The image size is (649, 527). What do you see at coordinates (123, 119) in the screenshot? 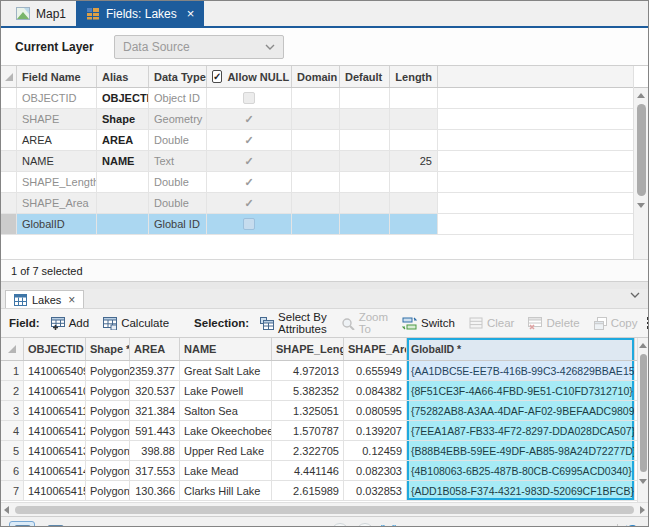
I see `alias-cell: Shape` at bounding box center [123, 119].